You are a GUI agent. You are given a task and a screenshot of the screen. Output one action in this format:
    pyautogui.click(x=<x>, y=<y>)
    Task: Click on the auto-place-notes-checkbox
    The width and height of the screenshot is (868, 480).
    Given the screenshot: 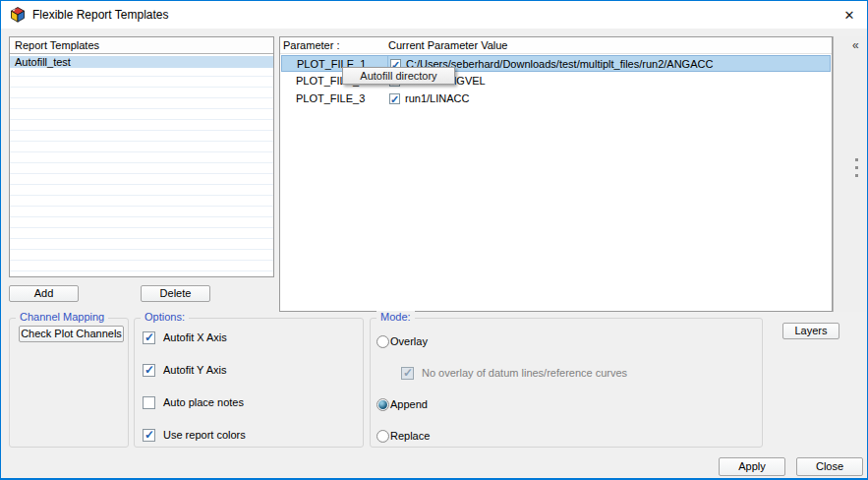 What is the action you would take?
    pyautogui.click(x=149, y=403)
    